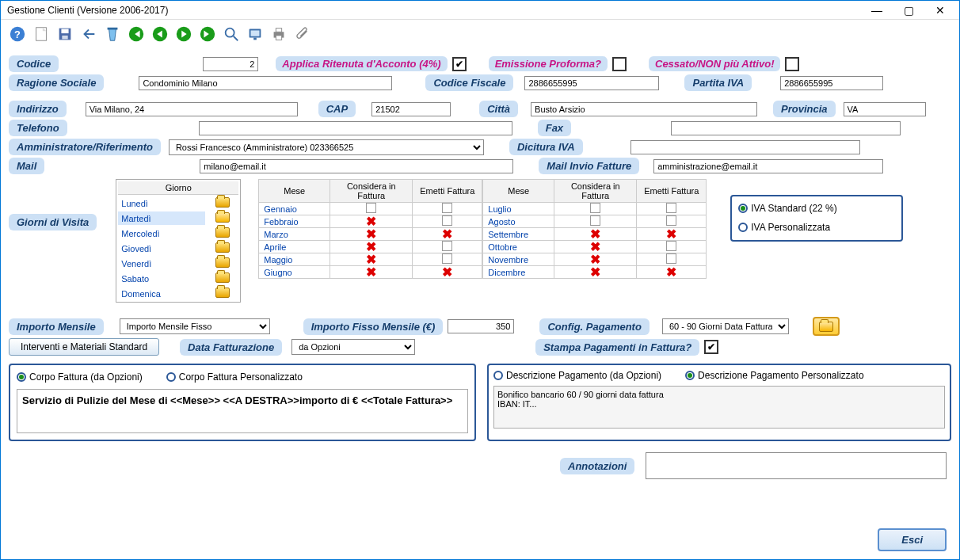  What do you see at coordinates (195, 326) in the screenshot?
I see `importo-mensile-select: Importo Mensile Fisso` at bounding box center [195, 326].